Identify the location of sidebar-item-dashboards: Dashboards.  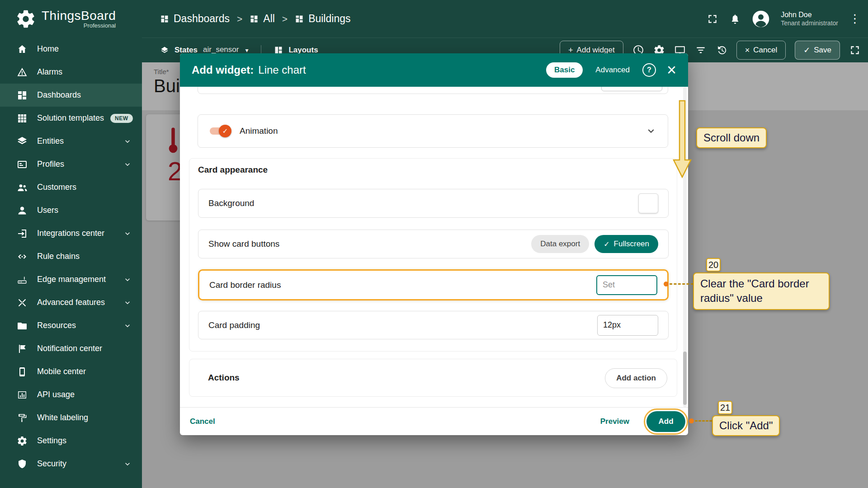
(71, 95).